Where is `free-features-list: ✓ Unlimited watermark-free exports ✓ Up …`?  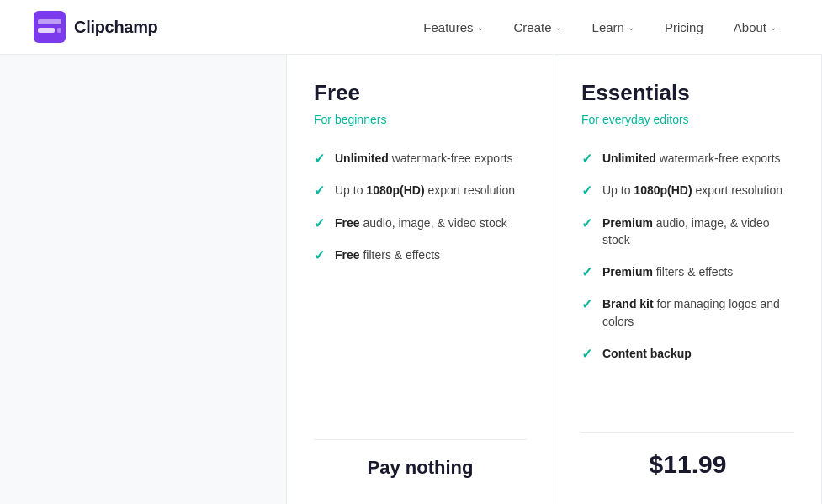
free-features-list: ✓ Unlimited watermark-free exports ✓ Up … is located at coordinates (421, 282).